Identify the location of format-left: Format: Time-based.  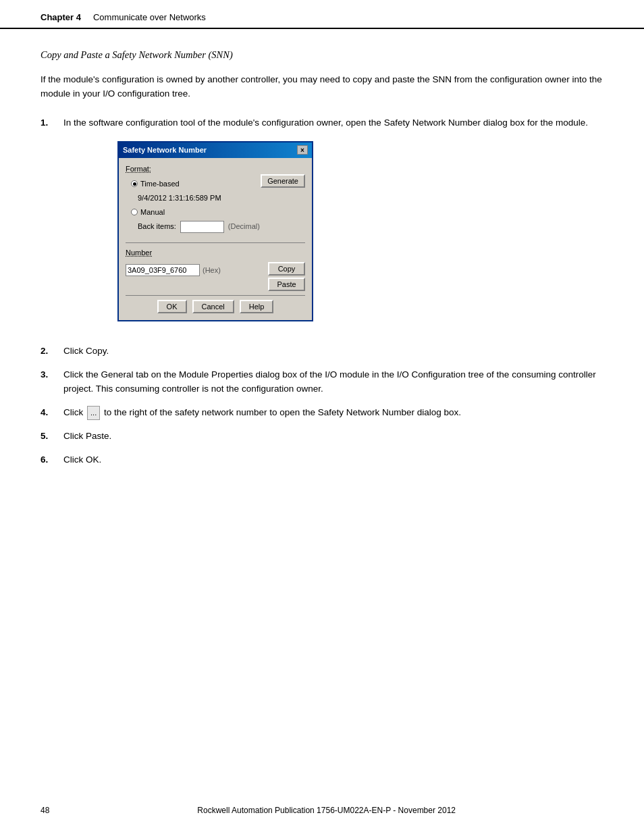
(193, 200).